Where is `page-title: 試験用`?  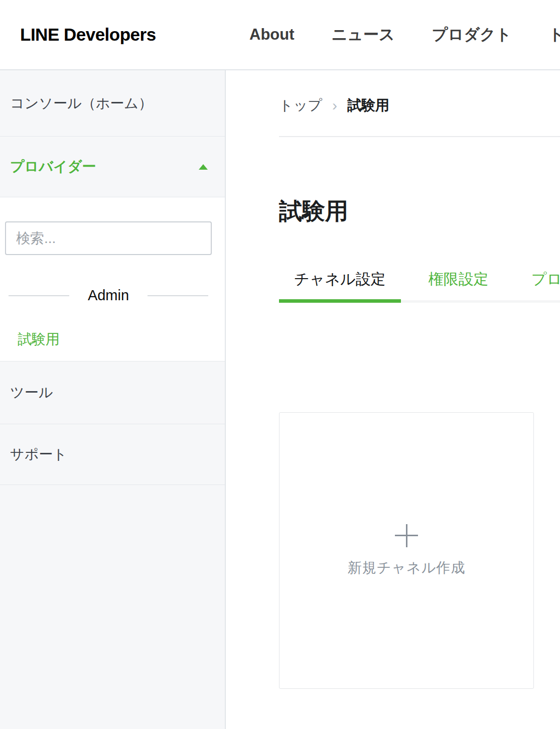
page-title: 試験用 is located at coordinates (419, 211).